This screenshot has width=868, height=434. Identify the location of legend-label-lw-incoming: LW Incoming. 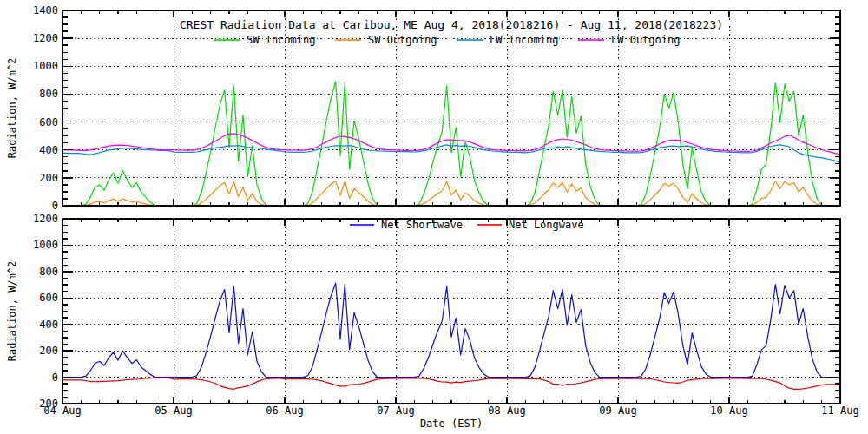
(524, 40).